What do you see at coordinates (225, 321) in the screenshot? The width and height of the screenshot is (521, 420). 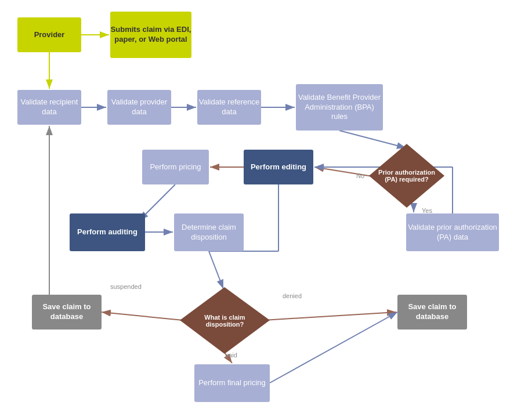 I see `claim-disposition-label: What is claim disposition?` at bounding box center [225, 321].